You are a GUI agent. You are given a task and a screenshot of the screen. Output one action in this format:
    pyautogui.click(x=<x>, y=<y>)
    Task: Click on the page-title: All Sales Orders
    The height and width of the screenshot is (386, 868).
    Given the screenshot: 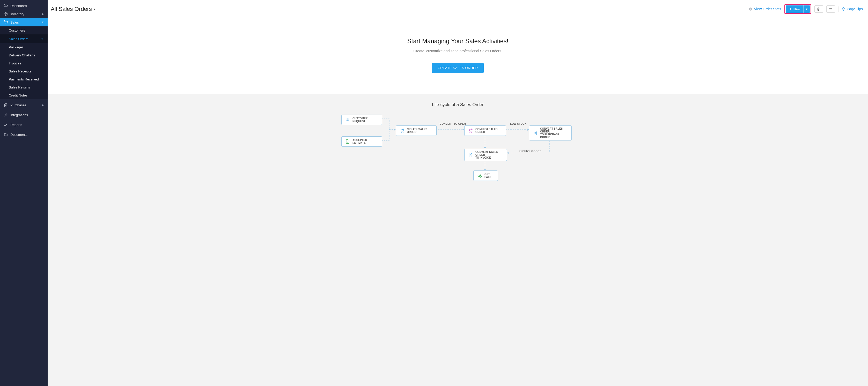 What is the action you would take?
    pyautogui.click(x=71, y=9)
    